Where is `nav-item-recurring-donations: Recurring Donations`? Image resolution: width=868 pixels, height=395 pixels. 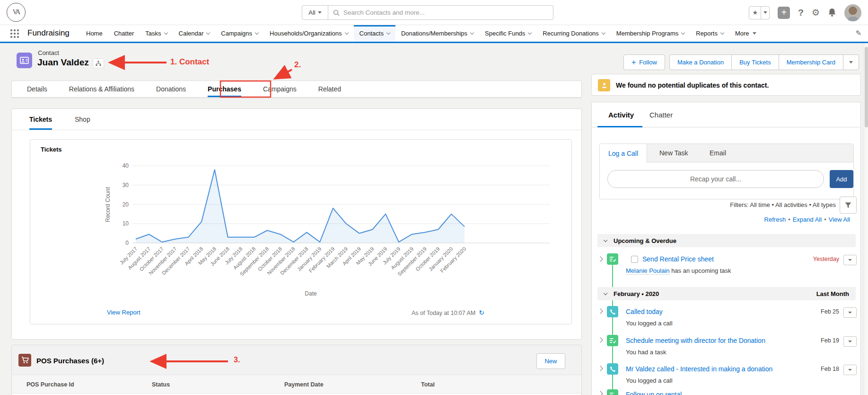
nav-item-recurring-donations: Recurring Donations is located at coordinates (574, 33).